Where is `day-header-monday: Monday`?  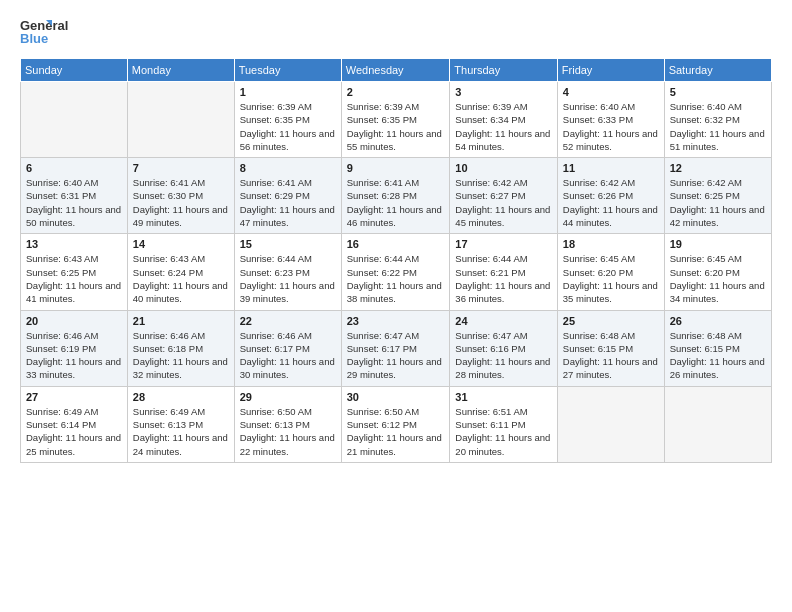
day-header-monday: Monday is located at coordinates (180, 70).